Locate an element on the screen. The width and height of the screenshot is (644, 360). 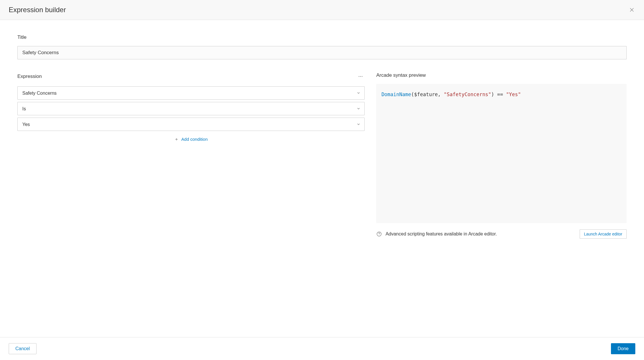
preview-label: Arcade syntax preview is located at coordinates (501, 75).